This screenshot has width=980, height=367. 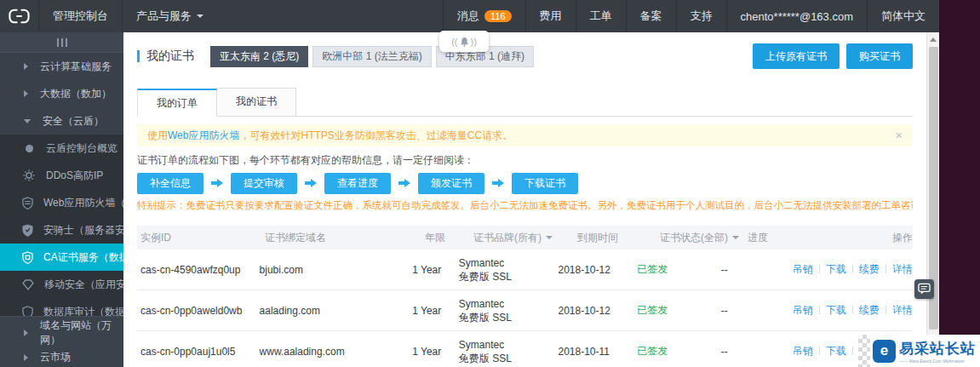 What do you see at coordinates (545, 184) in the screenshot?
I see `flow-step-download-cert: 下载证书` at bounding box center [545, 184].